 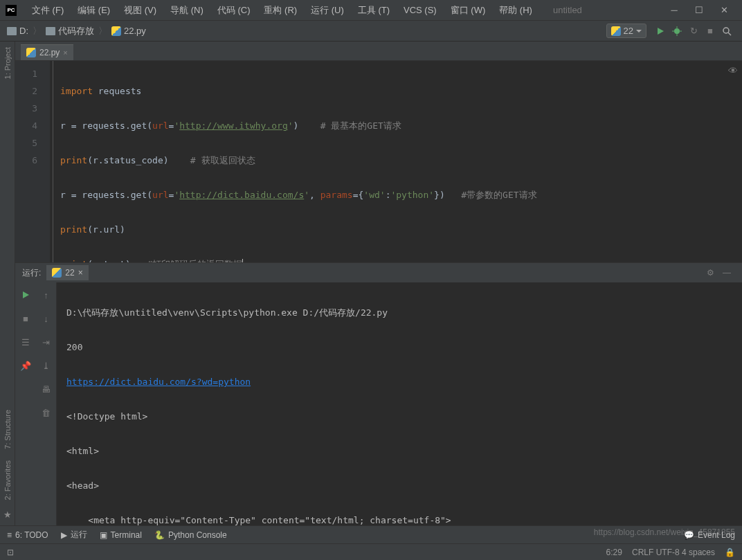 What do you see at coordinates (18, 30) in the screenshot?
I see `breadcrumb-drive: D:` at bounding box center [18, 30].